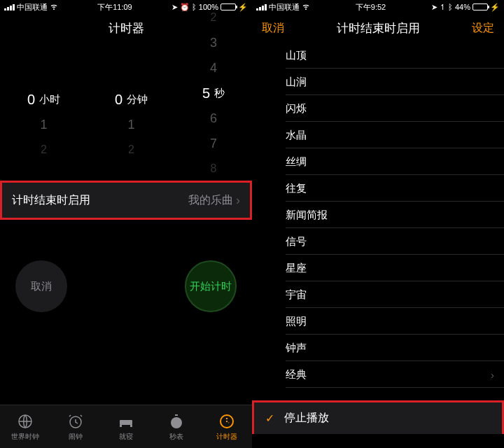 This screenshot has width=504, height=448. Describe the element at coordinates (378, 135) in the screenshot. I see `sound-item: 水晶` at that location.